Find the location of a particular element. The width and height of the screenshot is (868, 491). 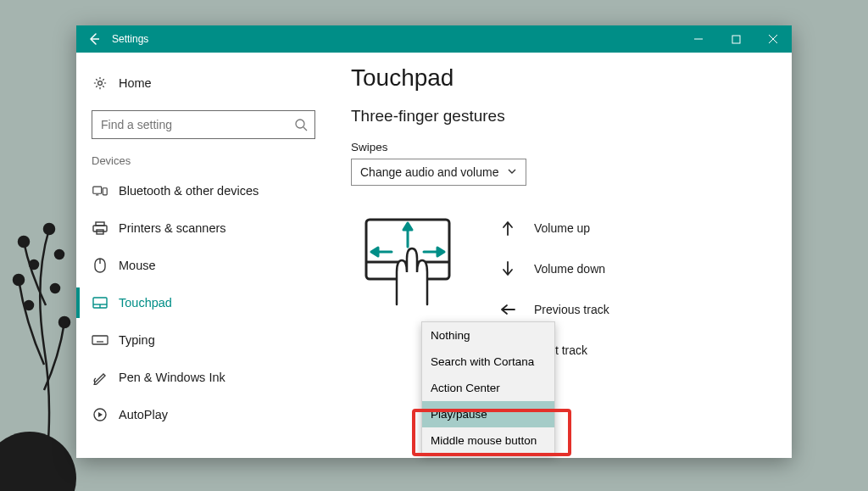

close-button is located at coordinates (773, 39).